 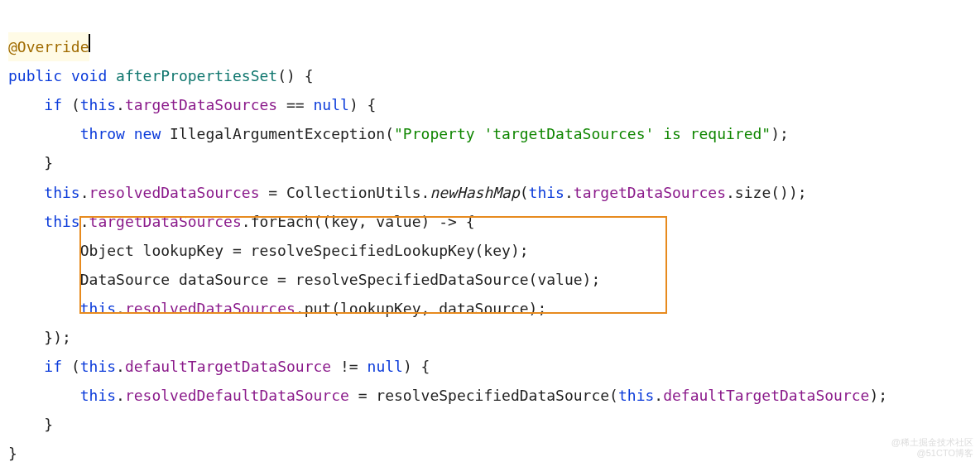 What do you see at coordinates (399, 134) in the screenshot?
I see `line-4: throw new IllegalArgumentException("Prop…` at bounding box center [399, 134].